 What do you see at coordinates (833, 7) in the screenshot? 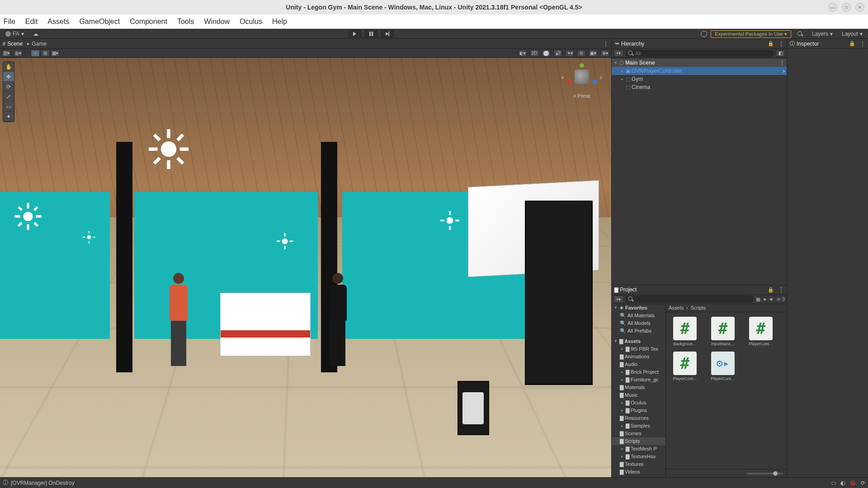
I see `minimize-button: —` at bounding box center [833, 7].